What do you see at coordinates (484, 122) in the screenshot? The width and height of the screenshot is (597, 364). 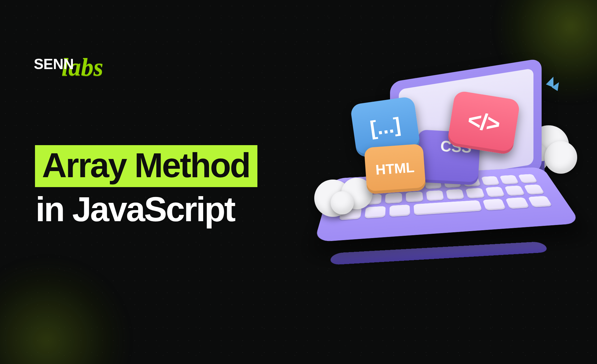 I see `tile-code: </>` at bounding box center [484, 122].